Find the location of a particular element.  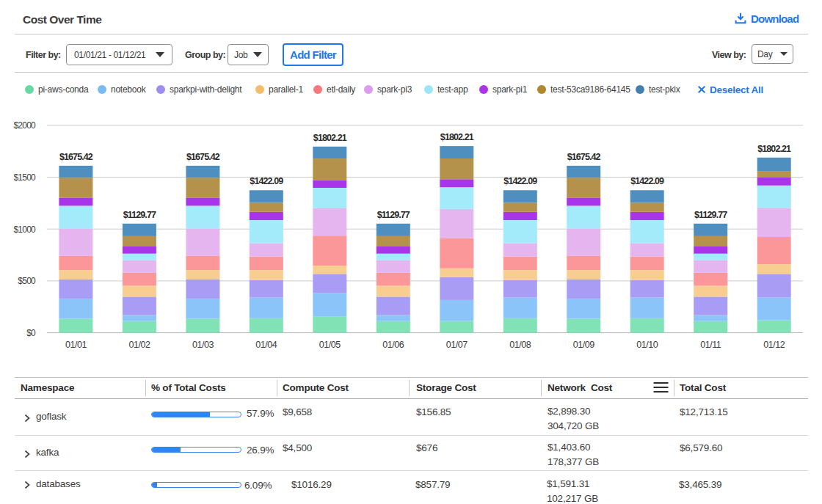

svg-text: 01/09 is located at coordinates (584, 345).